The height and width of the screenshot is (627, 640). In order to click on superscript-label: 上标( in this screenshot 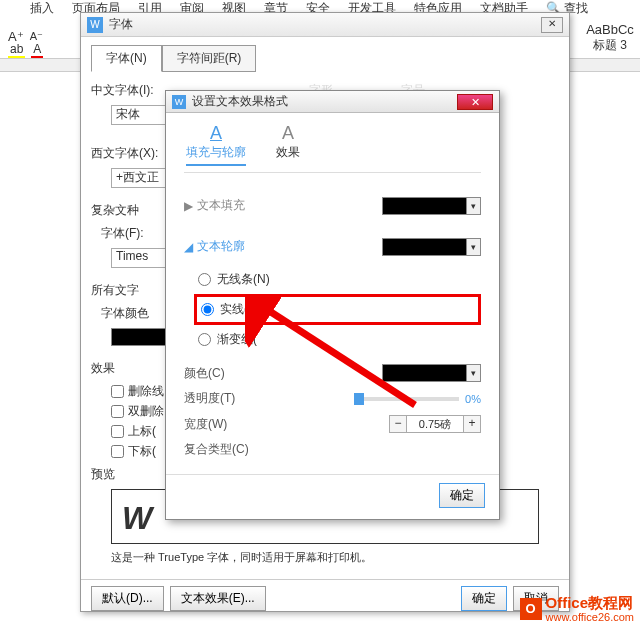, I will do `click(142, 432)`.